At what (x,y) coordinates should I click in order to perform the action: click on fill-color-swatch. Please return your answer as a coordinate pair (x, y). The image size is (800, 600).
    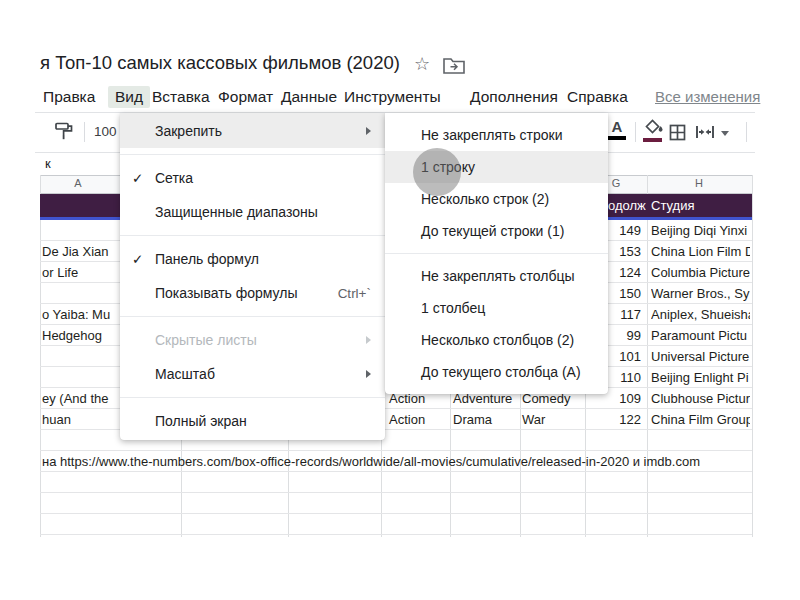
    Looking at the image, I should click on (652, 140).